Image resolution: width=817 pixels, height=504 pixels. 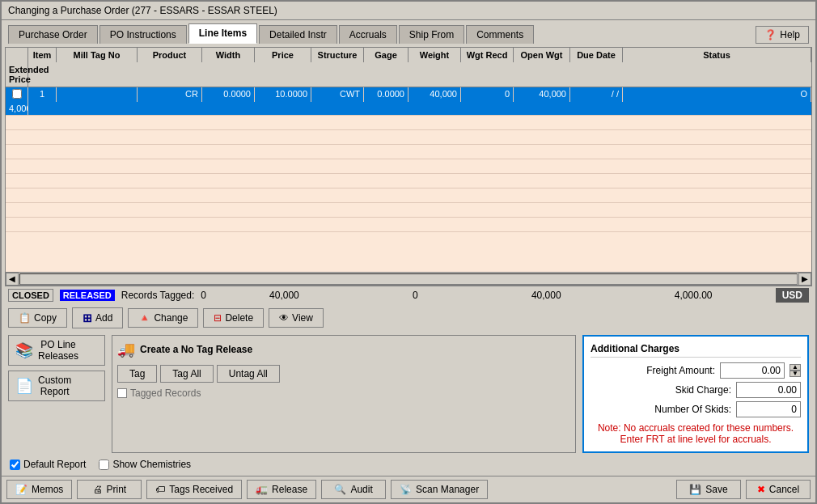 What do you see at coordinates (228, 95) in the screenshot?
I see `cell-width: 0.0000` at bounding box center [228, 95].